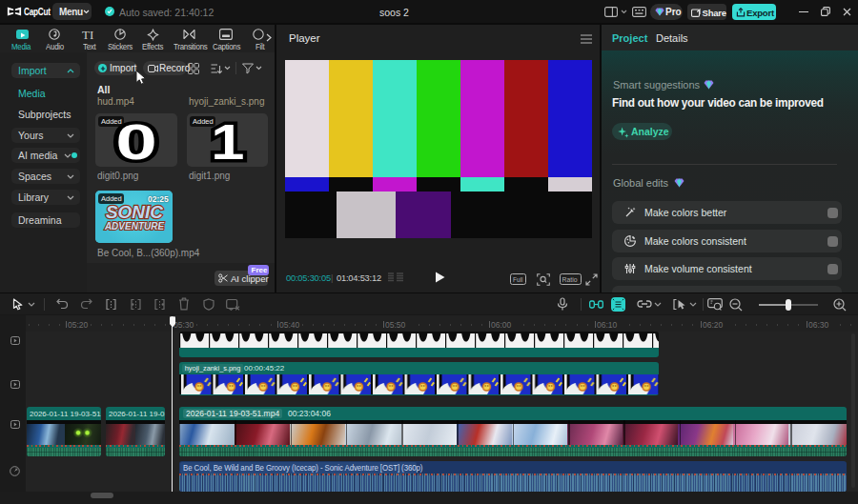 Image resolution: width=858 pixels, height=504 pixels. Describe the element at coordinates (570, 280) in the screenshot. I see `svg-text: Ratio` at that location.